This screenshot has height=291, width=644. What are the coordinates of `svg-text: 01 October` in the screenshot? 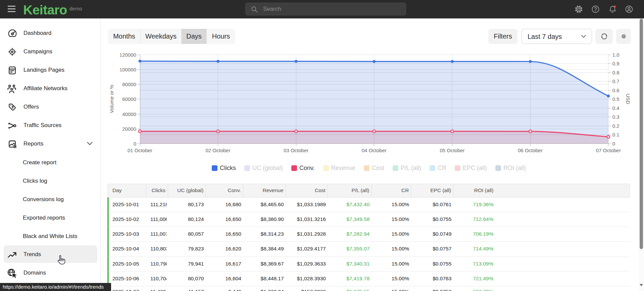 It's located at (140, 150).